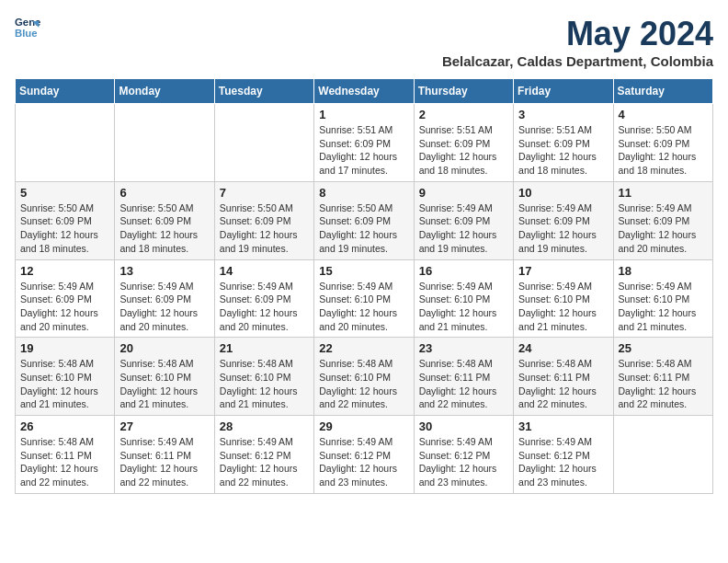 This screenshot has height=563, width=728. I want to click on day-number: 30, so click(463, 427).